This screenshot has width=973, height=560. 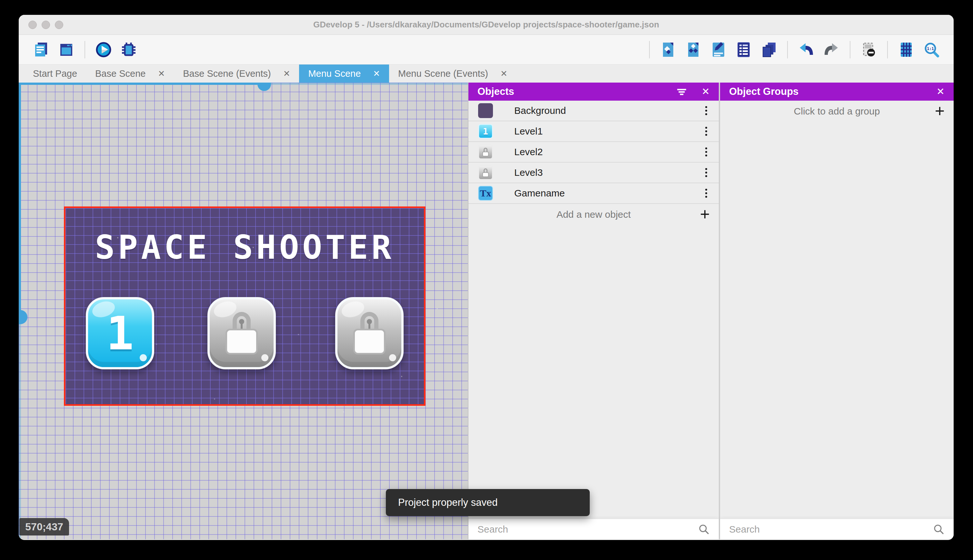 I want to click on level2-locked-button-instance, so click(x=242, y=333).